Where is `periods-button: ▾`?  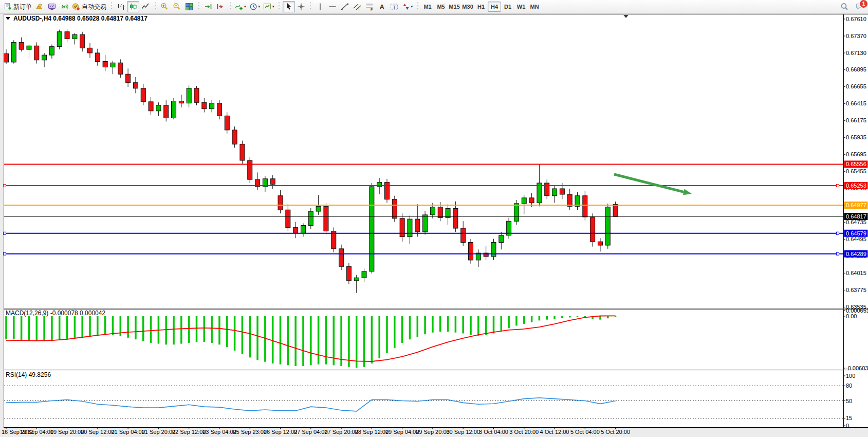
periods-button: ▾ is located at coordinates (255, 7).